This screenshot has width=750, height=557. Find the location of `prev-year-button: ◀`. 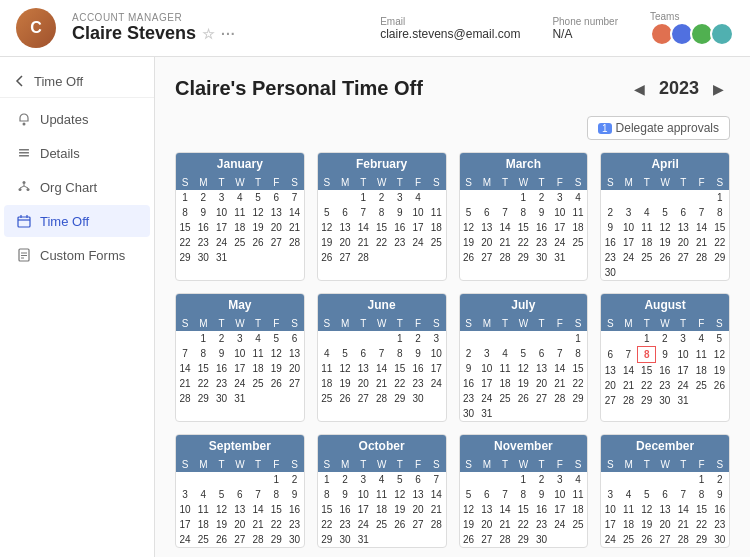

prev-year-button: ◀ is located at coordinates (640, 89).